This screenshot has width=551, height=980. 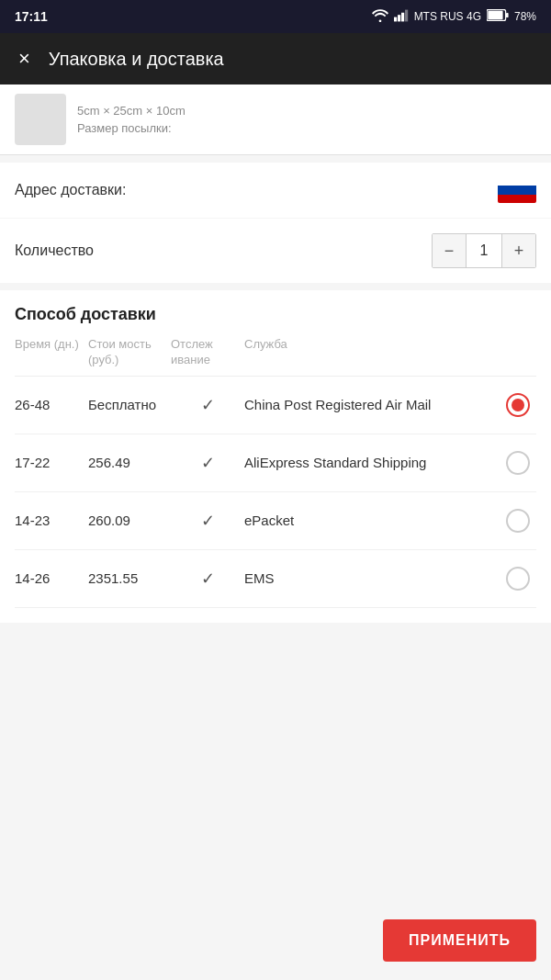 I want to click on shipping-cost: Бесплатно, so click(x=129, y=404).